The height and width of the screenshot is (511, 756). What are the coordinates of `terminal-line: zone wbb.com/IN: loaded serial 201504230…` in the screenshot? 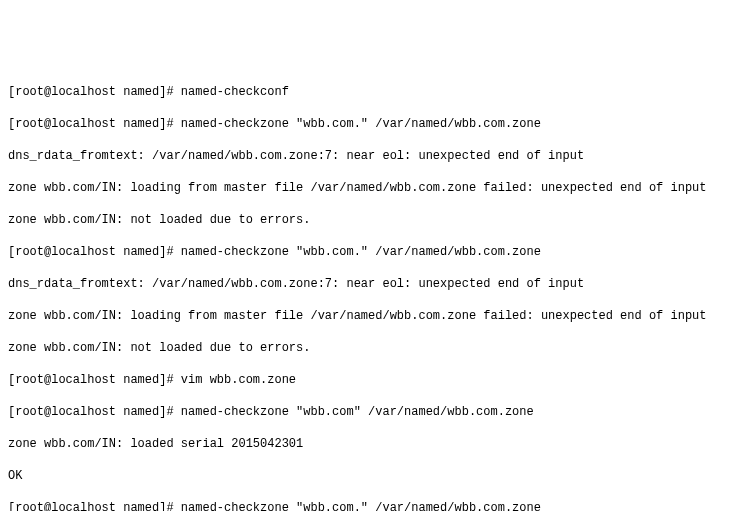 It's located at (378, 444).